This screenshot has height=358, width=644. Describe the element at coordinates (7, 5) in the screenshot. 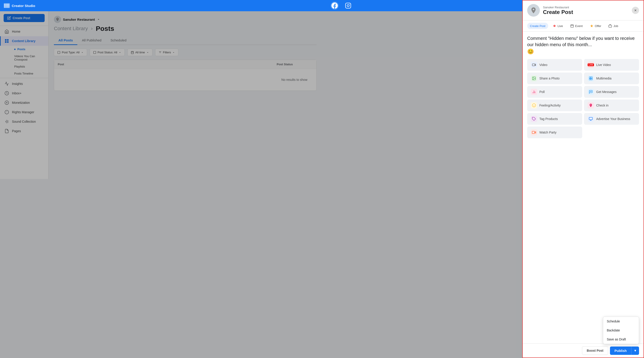

I see `app-logo-icon` at that location.